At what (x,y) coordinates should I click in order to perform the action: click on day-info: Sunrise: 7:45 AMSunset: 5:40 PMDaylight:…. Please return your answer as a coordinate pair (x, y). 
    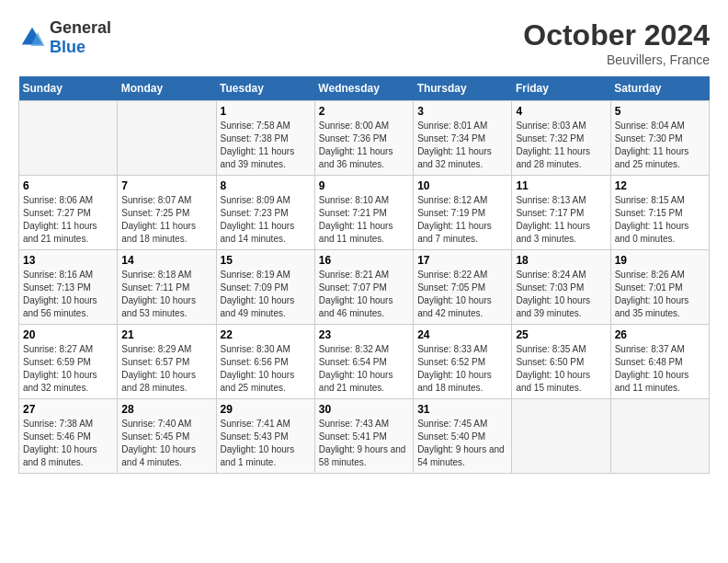
    Looking at the image, I should click on (462, 443).